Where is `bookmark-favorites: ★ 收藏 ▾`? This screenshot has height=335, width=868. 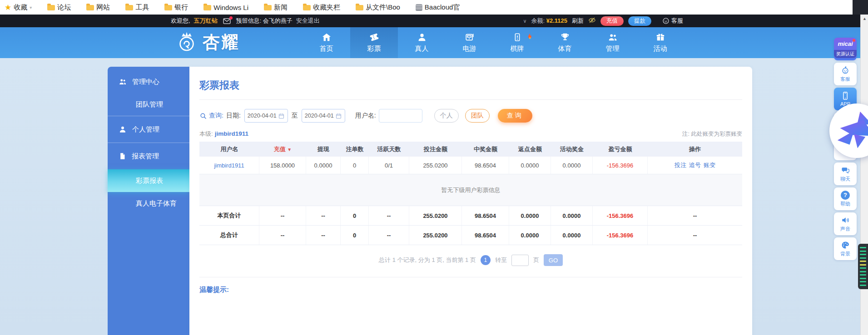 bookmark-favorites: ★ 收藏 ▾ is located at coordinates (18, 7).